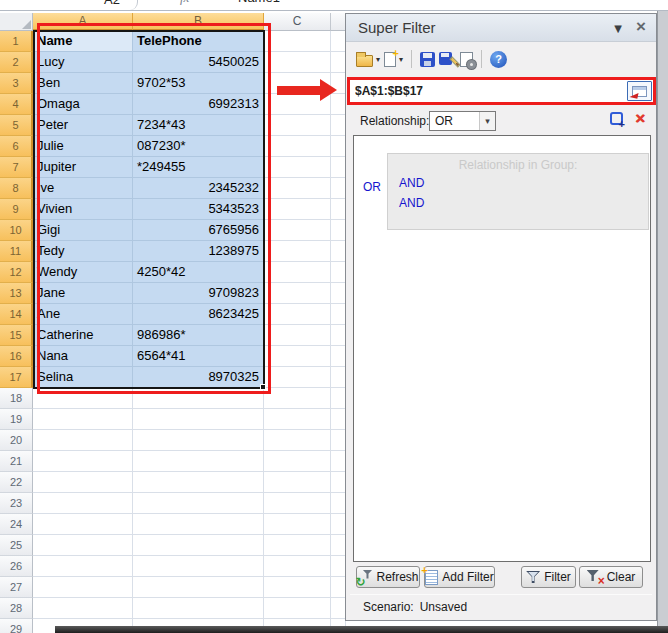  What do you see at coordinates (298, 524) in the screenshot?
I see `cell-C24` at bounding box center [298, 524].